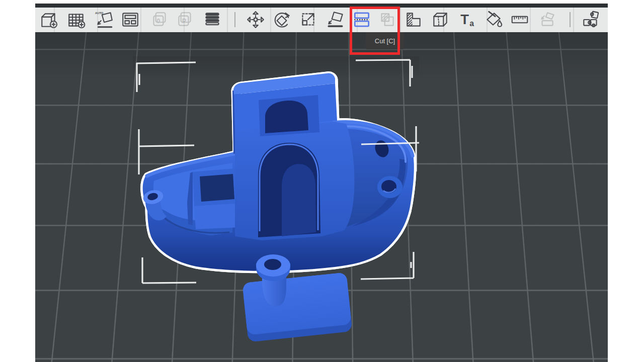  What do you see at coordinates (591, 20) in the screenshot?
I see `fix-model-button` at bounding box center [591, 20].